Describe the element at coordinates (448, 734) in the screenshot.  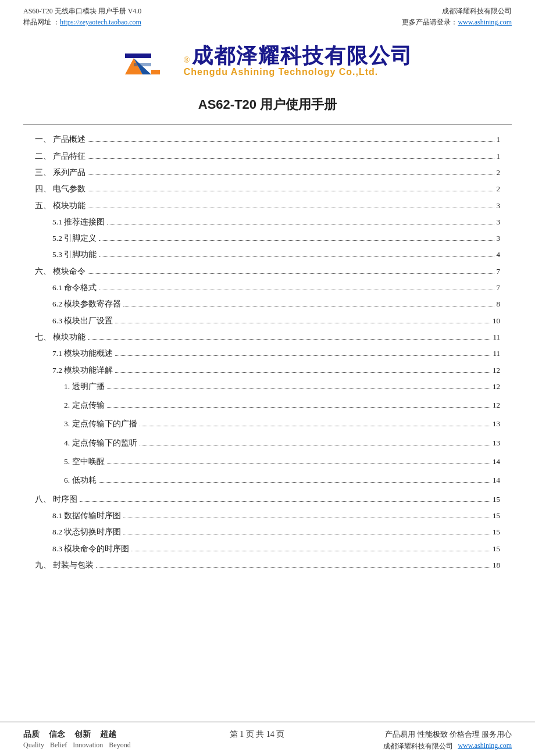
I see `footer-slogan: 产品易用 性能极致 价格合理 服务用心` at that location.